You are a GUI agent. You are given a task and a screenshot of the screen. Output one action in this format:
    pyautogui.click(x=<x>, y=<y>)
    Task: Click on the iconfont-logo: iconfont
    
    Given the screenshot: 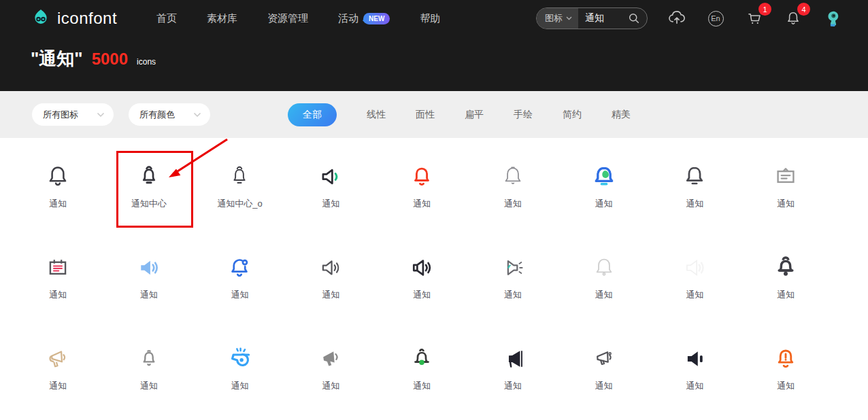 What is the action you would take?
    pyautogui.click(x=73, y=18)
    